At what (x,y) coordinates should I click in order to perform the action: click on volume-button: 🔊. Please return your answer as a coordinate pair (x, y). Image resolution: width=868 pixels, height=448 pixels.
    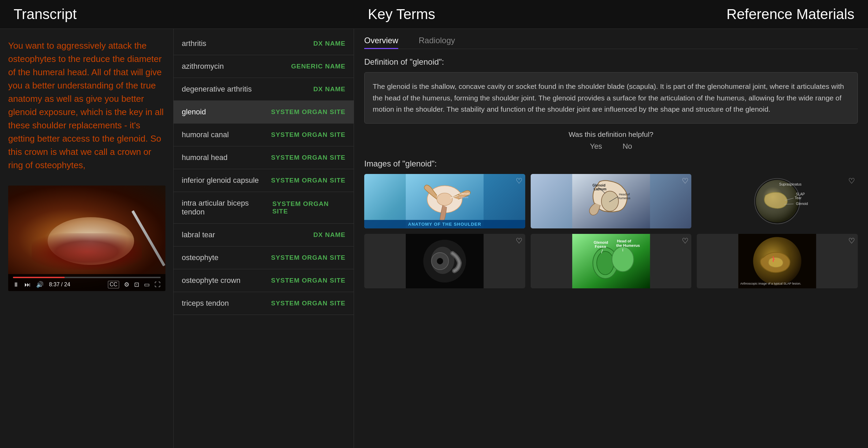
    Looking at the image, I should click on (40, 285).